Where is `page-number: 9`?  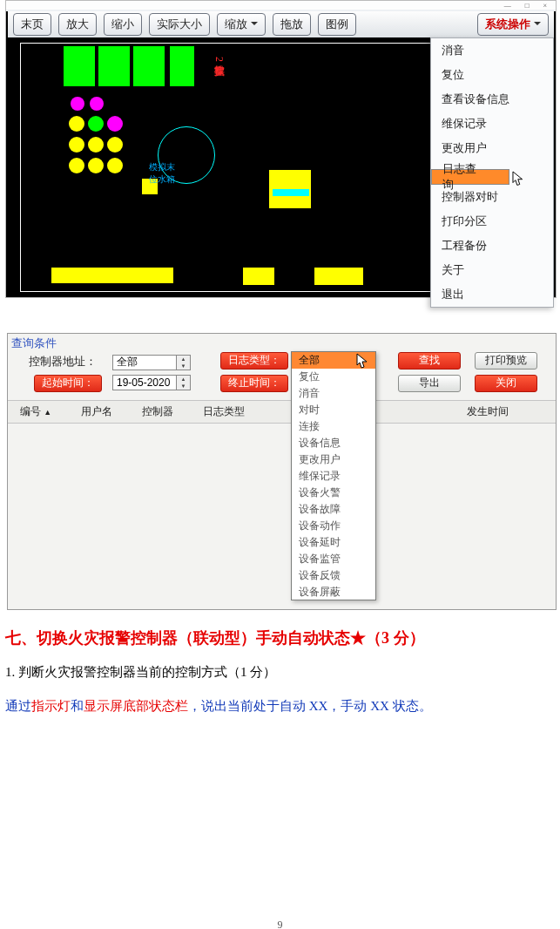 page-number: 9 is located at coordinates (280, 924).